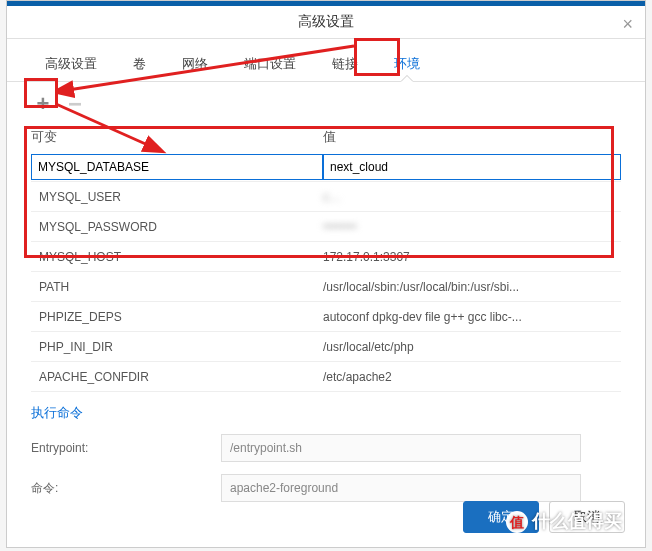 Image resolution: width=652 pixels, height=551 pixels. Describe the element at coordinates (472, 227) in the screenshot. I see `env-value: ••••••••` at that location.